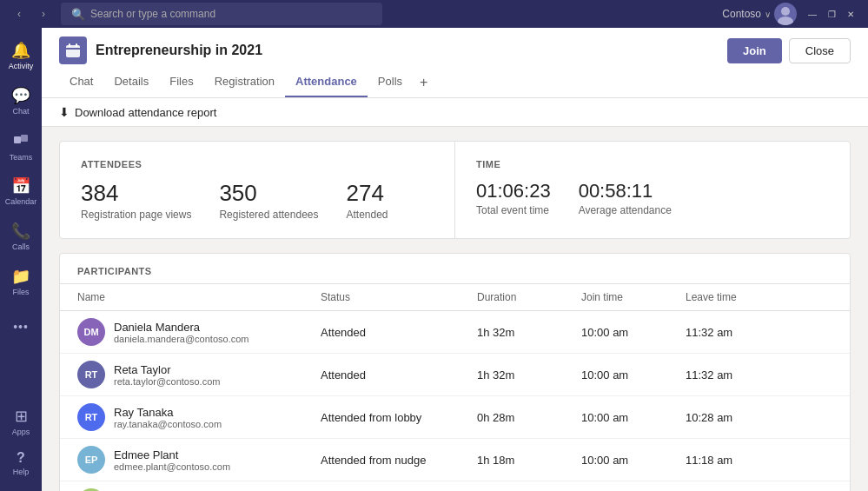 The width and height of the screenshot is (868, 491). Describe the element at coordinates (343, 375) in the screenshot. I see `status-attended: Attended` at that location.